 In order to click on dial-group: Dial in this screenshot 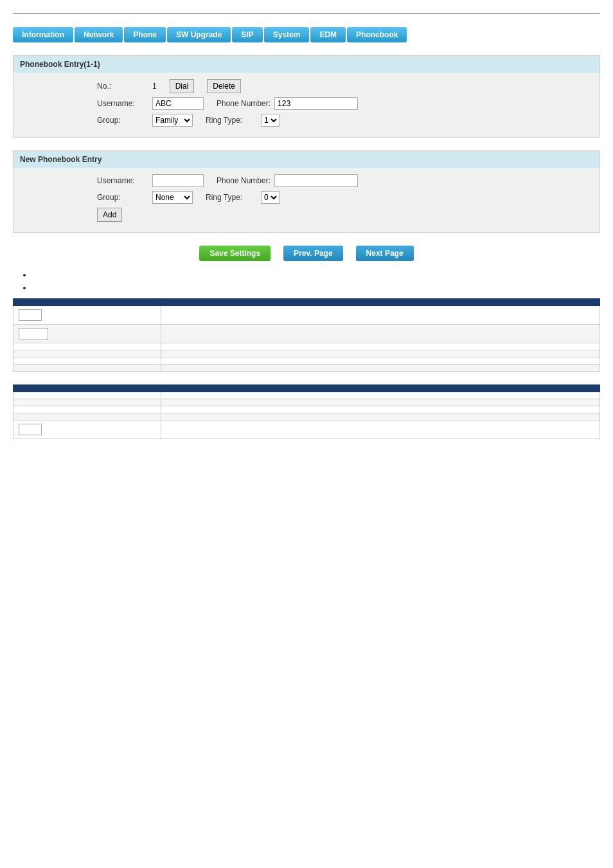, I will do `click(182, 86)`.